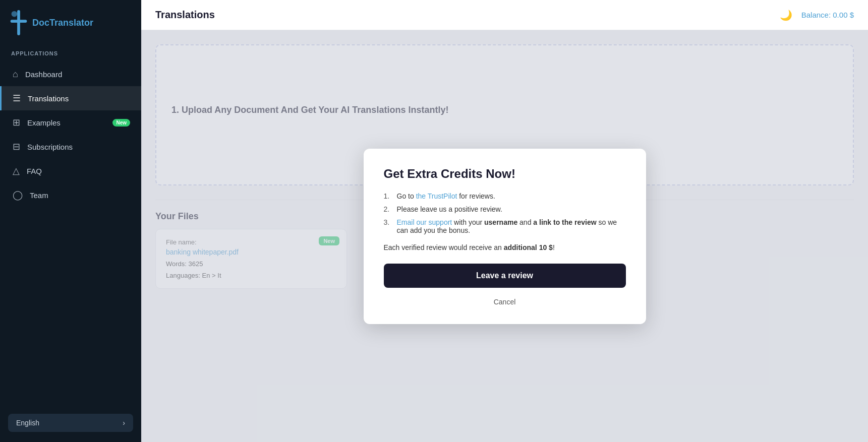 This screenshot has height=442, width=868. Describe the element at coordinates (505, 276) in the screenshot. I see `leave-review-button: Leave a review` at that location.